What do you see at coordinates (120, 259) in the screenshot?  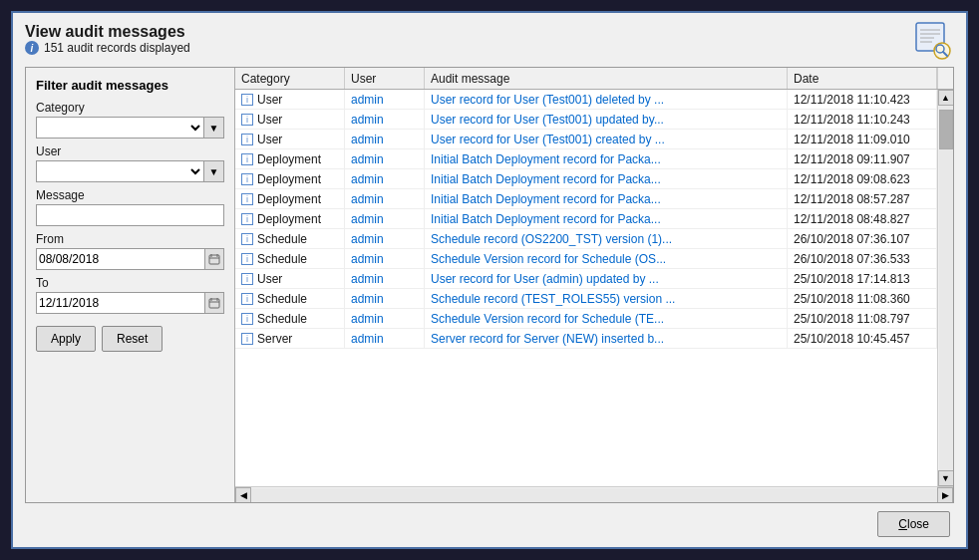 I see `from-date-input` at bounding box center [120, 259].